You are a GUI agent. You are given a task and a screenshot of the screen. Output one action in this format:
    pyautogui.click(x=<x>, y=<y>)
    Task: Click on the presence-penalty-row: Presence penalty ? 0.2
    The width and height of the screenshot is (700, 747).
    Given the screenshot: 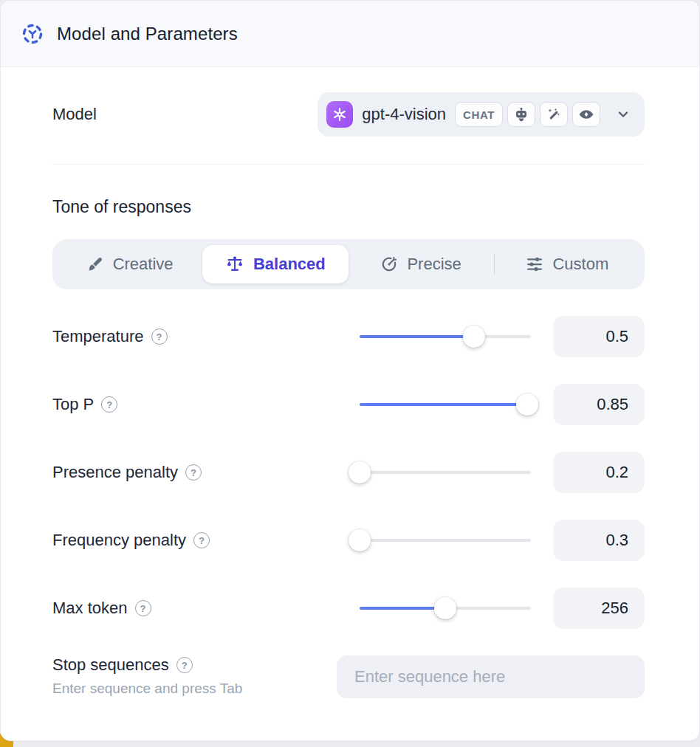 What is the action you would take?
    pyautogui.click(x=349, y=472)
    